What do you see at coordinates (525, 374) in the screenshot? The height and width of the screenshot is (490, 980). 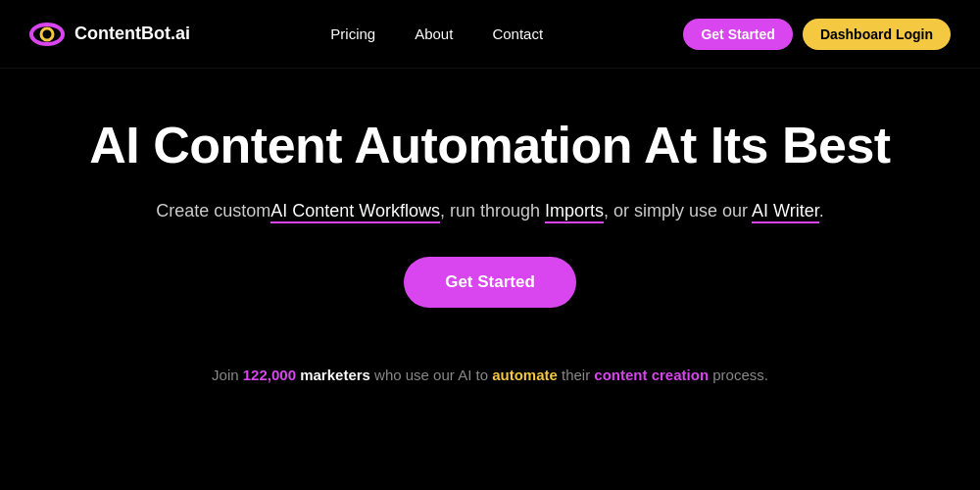 I see `social-automate: automate` at bounding box center [525, 374].